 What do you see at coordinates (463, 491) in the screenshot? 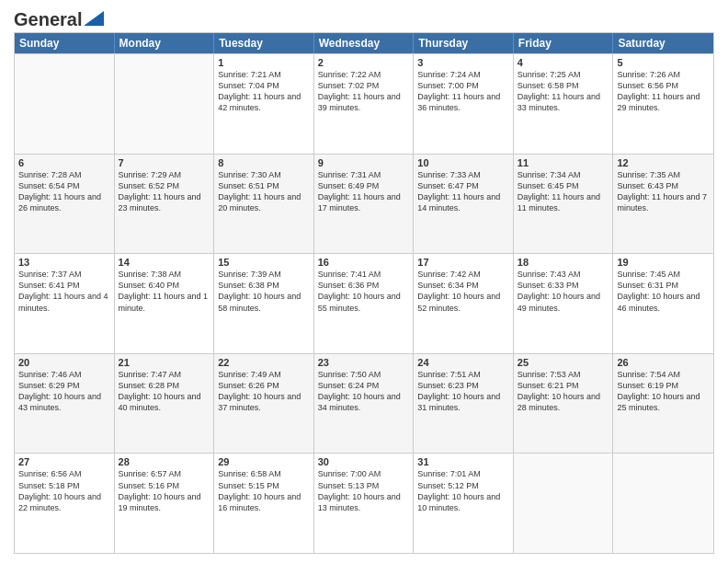
I see `day-info: Sunrise: 7:01 AMSunset: 5:12 PMDaylight:…` at bounding box center [463, 491].